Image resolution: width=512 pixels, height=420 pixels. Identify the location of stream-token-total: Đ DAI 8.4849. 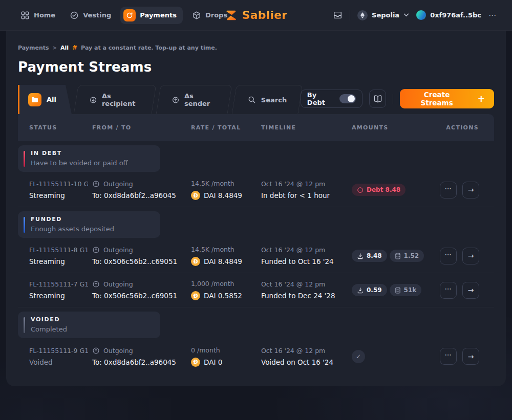
(226, 195).